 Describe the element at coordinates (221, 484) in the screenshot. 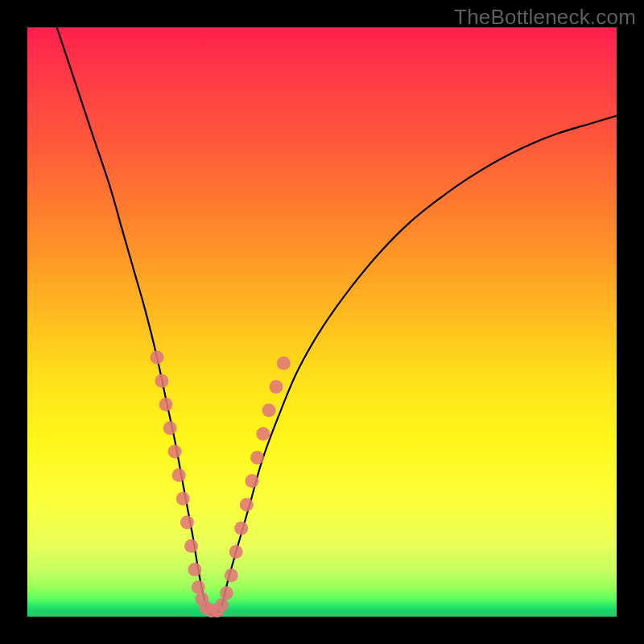

I see `marker-dots` at that location.